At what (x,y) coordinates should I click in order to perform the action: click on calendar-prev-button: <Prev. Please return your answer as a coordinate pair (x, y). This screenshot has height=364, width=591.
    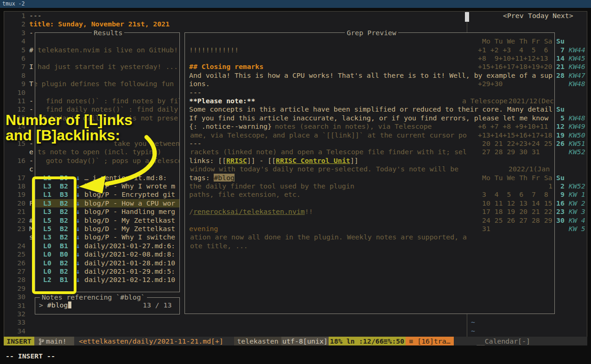
    Looking at the image, I should click on (514, 16).